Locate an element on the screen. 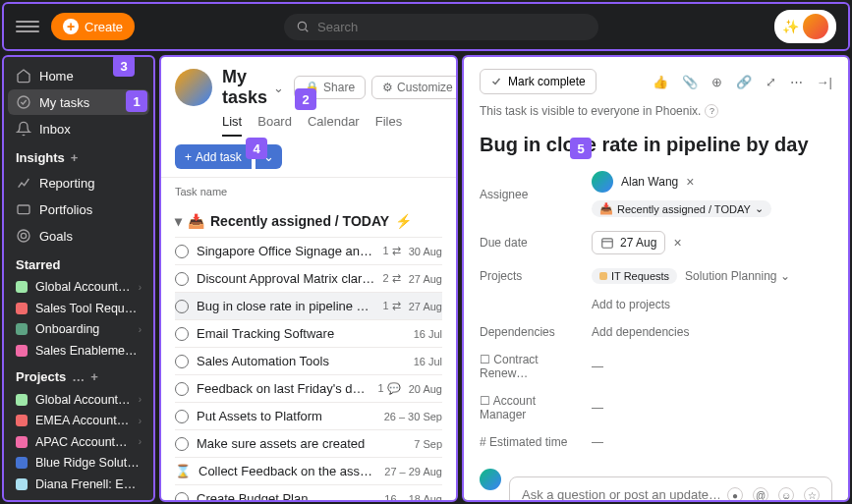 Image resolution: width=852 pixels, height=504 pixels. create-button: + Create is located at coordinates (92, 27).